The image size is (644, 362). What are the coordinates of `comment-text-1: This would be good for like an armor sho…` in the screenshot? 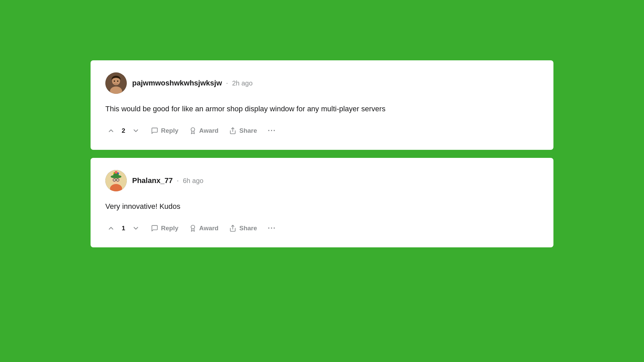 It's located at (322, 109).